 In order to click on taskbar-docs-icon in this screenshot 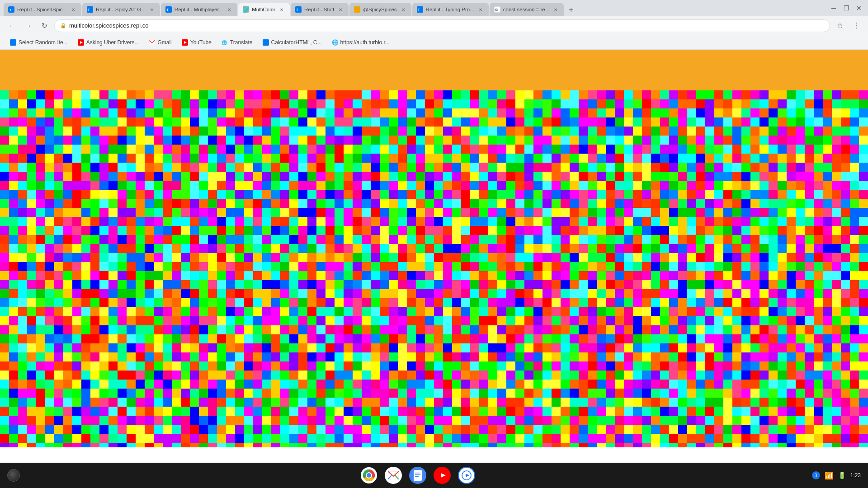, I will do `click(418, 475)`.